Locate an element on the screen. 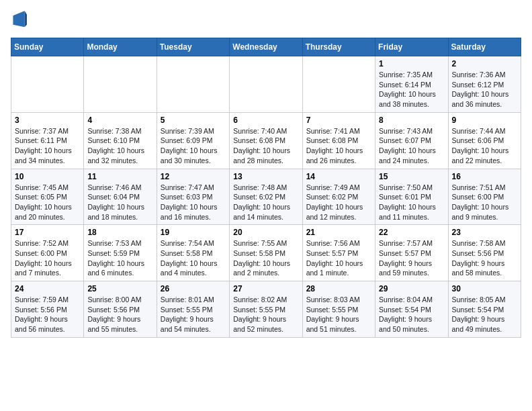 The width and height of the screenshot is (532, 411). day-info: Sunrise: 7:59 AM Sunset: 5:56 PM Dayligh… is located at coordinates (47, 314).